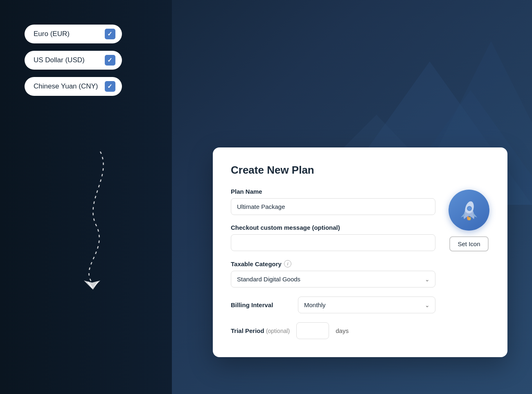 The width and height of the screenshot is (532, 394). I want to click on checkout-message-group: Checkout custom message (optional), so click(333, 238).